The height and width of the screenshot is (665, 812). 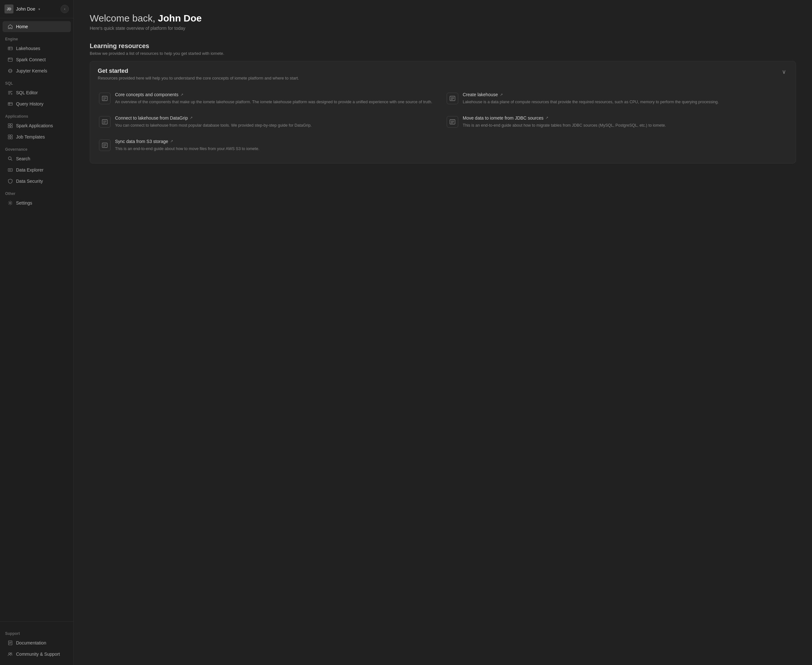 What do you see at coordinates (10, 27) in the screenshot?
I see `home-icon` at bounding box center [10, 27].